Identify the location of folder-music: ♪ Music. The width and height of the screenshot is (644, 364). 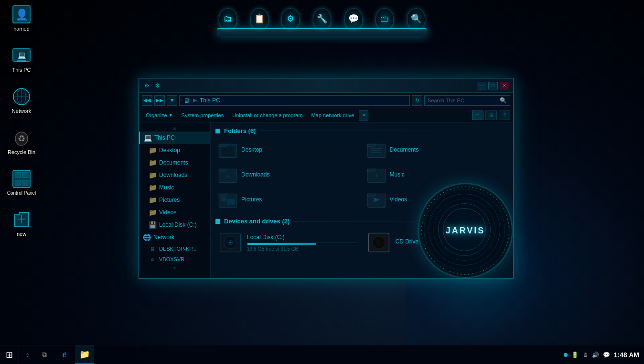
(437, 175).